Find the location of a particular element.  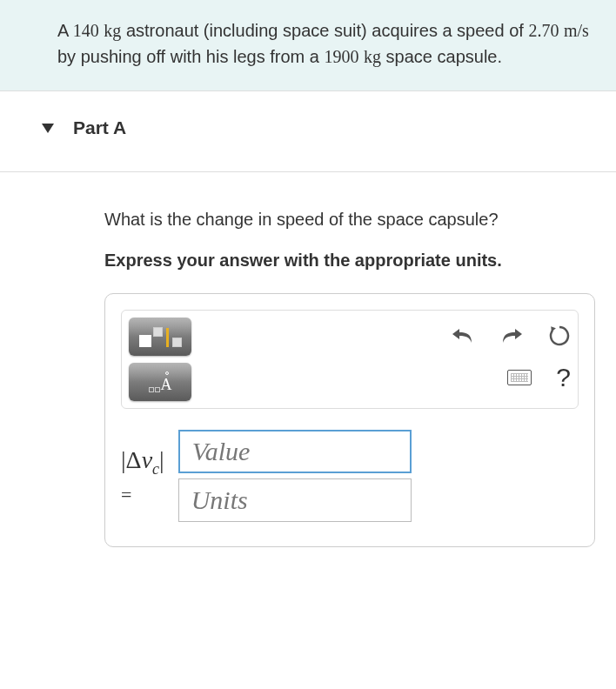

keyboard-button is located at coordinates (519, 378).